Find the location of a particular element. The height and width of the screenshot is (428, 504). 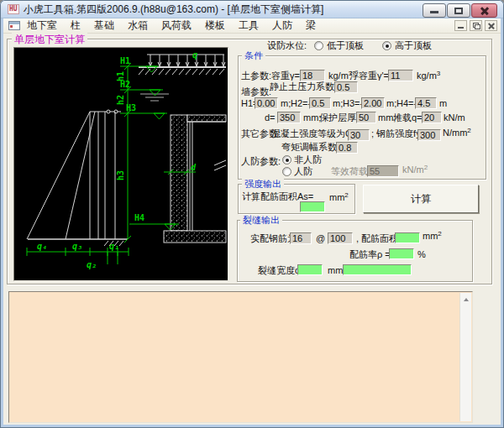

maximize-icon is located at coordinates (459, 11).